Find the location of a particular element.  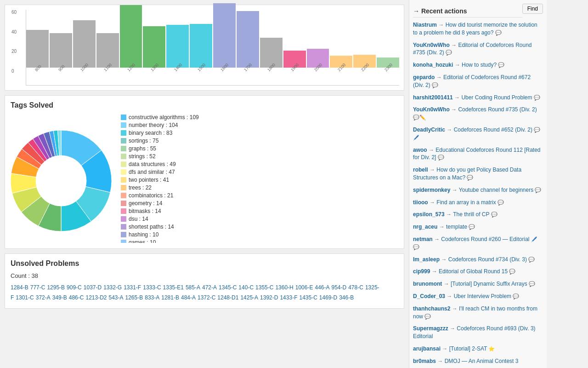

action-link: Codeforces Round #652 (Div. 2) is located at coordinates (493, 130).